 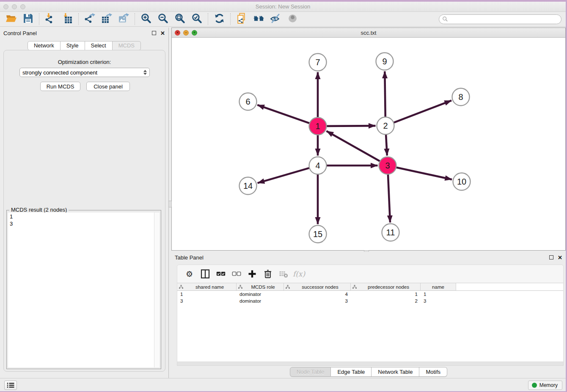 I want to click on result-scrollbar, so click(x=157, y=290).